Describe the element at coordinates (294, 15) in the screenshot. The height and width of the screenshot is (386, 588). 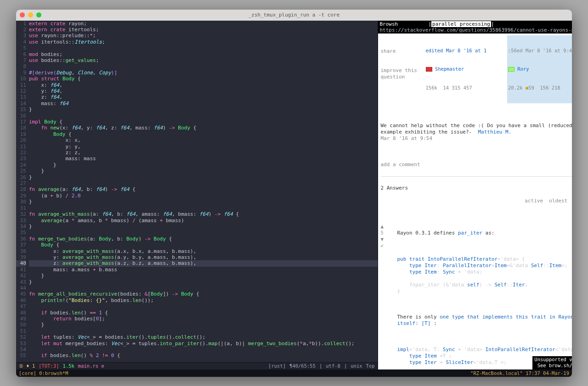
I see `titlebar: _zsh_tmux_plugin_run a -t core` at that location.